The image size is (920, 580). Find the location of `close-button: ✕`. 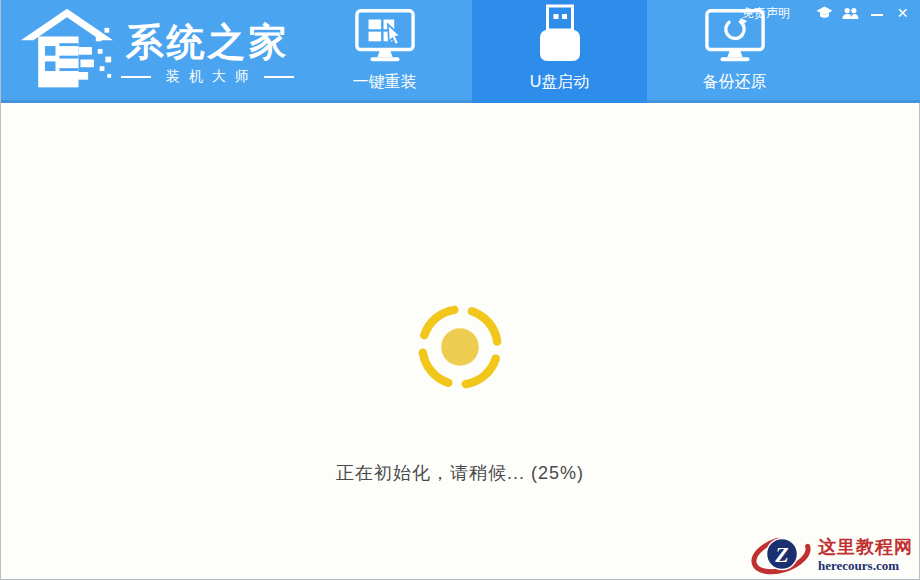

close-button: ✕ is located at coordinates (902, 13).